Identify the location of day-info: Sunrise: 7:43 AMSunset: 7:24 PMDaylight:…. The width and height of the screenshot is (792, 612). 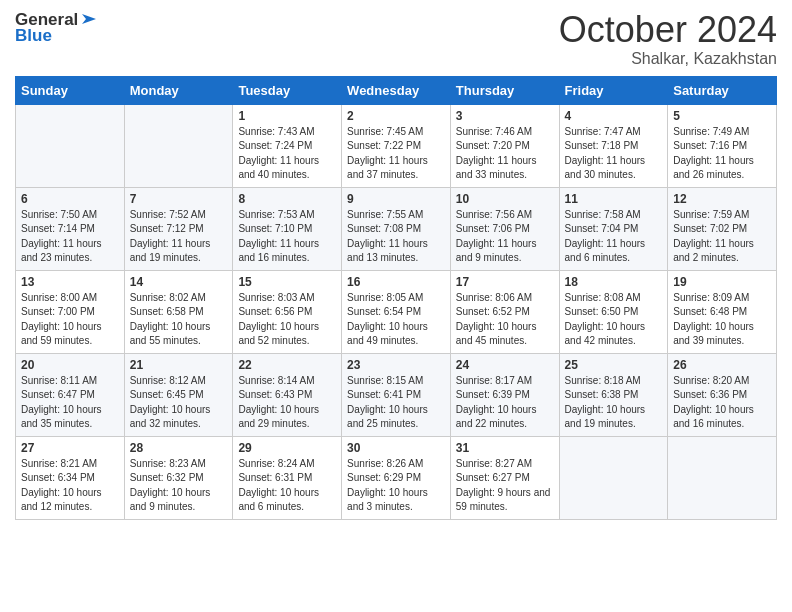
(287, 154).